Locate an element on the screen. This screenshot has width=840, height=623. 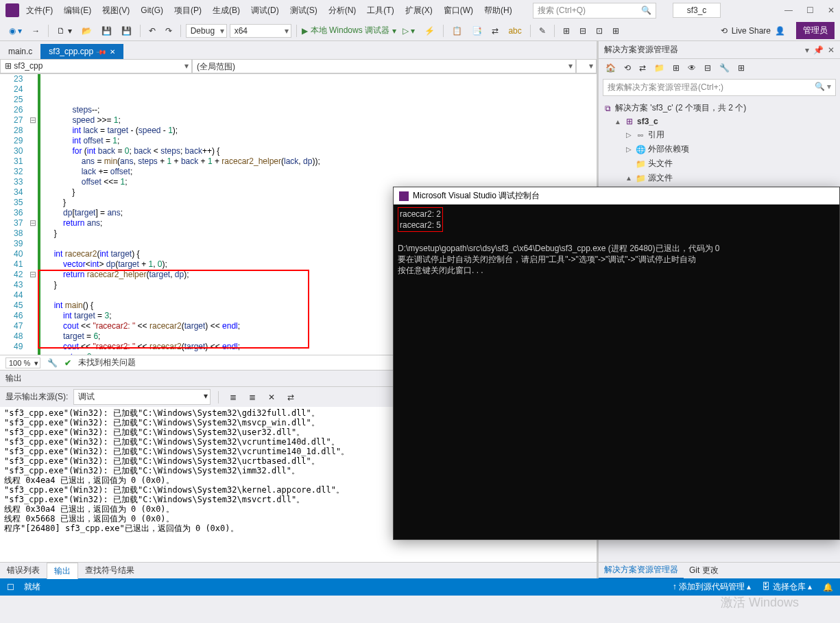
issues-icon: 🔧 is located at coordinates (52, 363).